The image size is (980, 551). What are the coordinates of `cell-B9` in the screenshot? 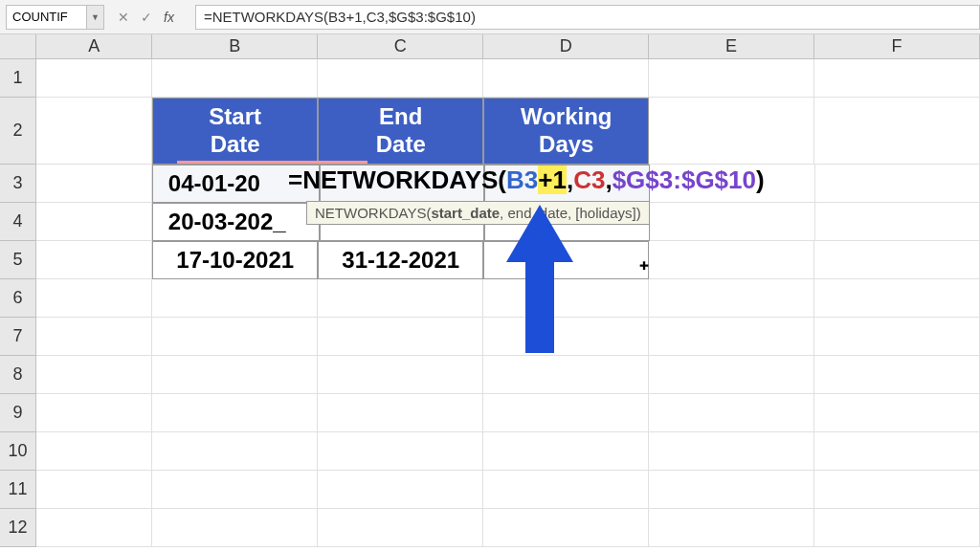 It's located at (235, 413).